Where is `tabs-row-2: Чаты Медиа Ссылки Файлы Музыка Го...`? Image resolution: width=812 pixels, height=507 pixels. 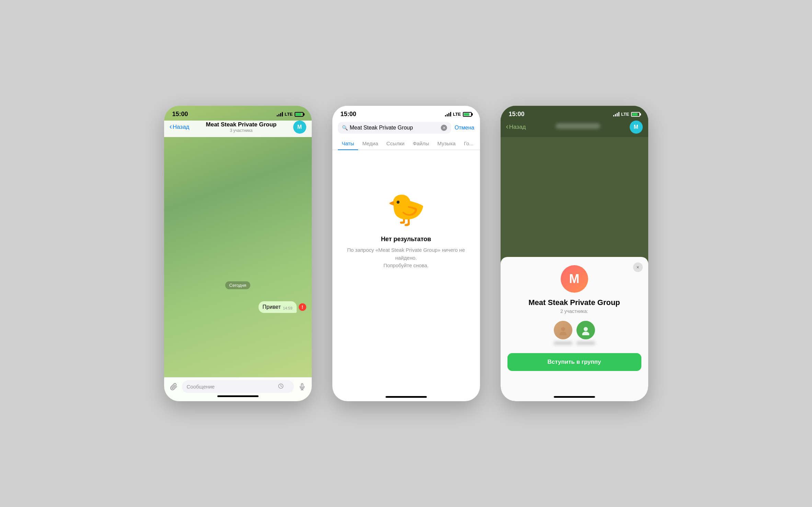
tabs-row-2: Чаты Медиа Ссылки Файлы Музыка Го... is located at coordinates (406, 144).